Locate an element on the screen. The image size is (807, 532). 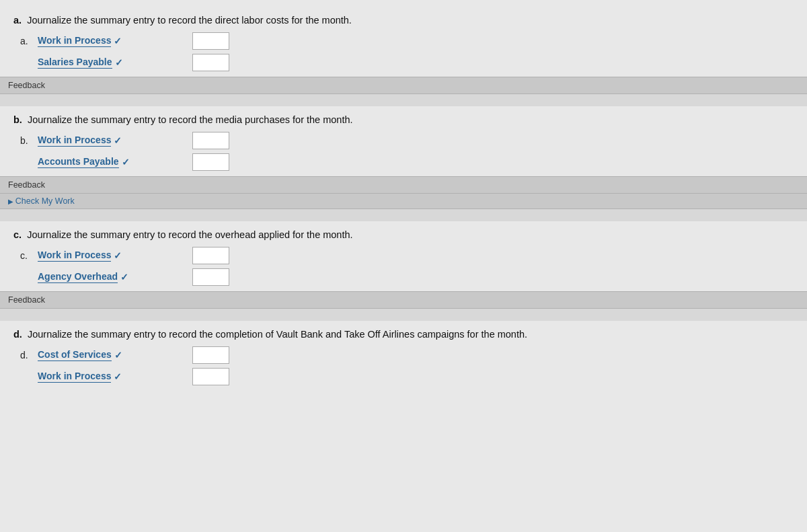
section-d-content: d. Journalize the summary entry to recor… is located at coordinates (404, 353).